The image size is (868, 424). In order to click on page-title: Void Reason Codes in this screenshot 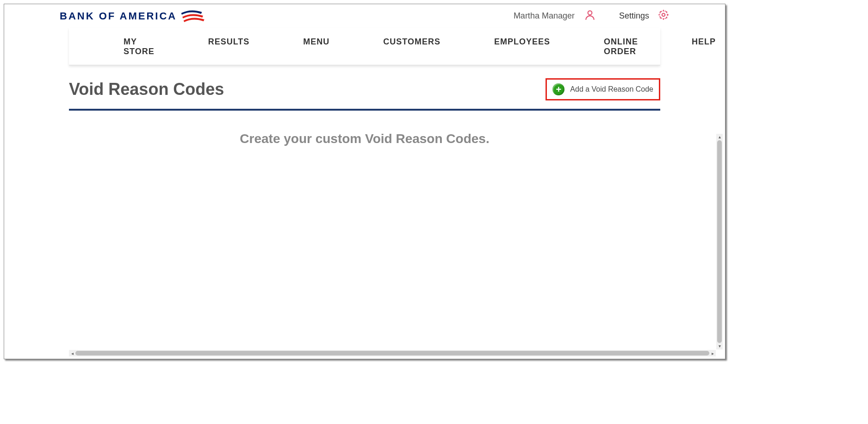, I will do `click(146, 89)`.